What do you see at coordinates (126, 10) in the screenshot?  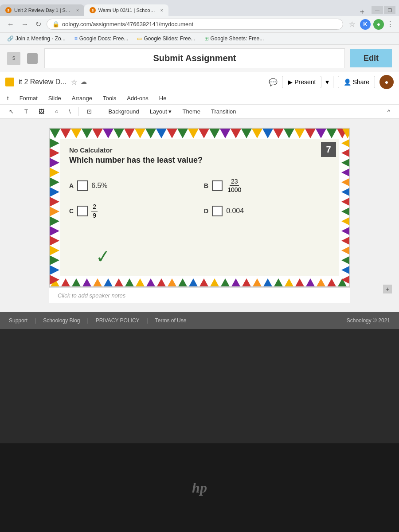 I see `tab-warmup: S Warm Up 03/11 | Schoolology ×` at bounding box center [126, 10].